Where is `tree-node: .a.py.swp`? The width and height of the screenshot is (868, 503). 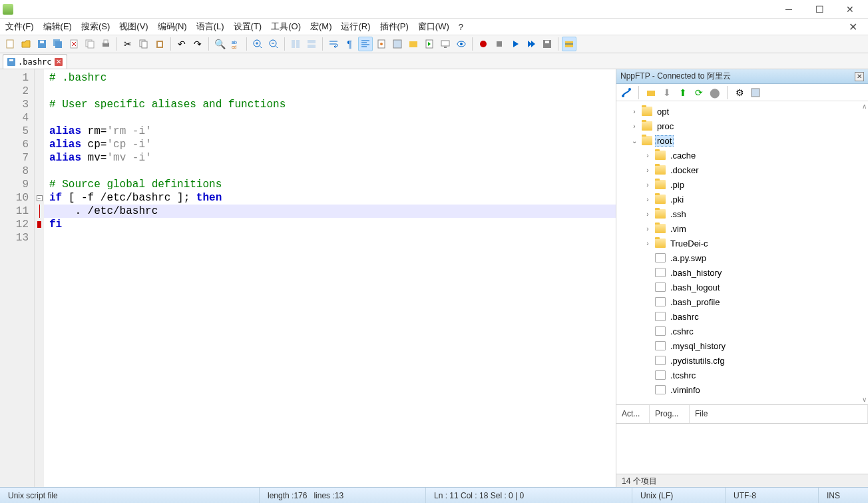
tree-node: .a.py.swp is located at coordinates (742, 258).